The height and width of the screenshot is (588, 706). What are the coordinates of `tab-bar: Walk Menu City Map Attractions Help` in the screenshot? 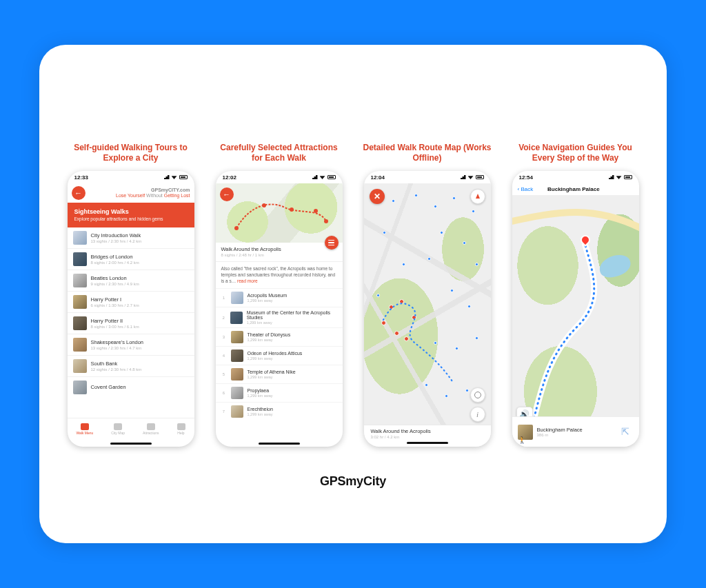 It's located at (131, 429).